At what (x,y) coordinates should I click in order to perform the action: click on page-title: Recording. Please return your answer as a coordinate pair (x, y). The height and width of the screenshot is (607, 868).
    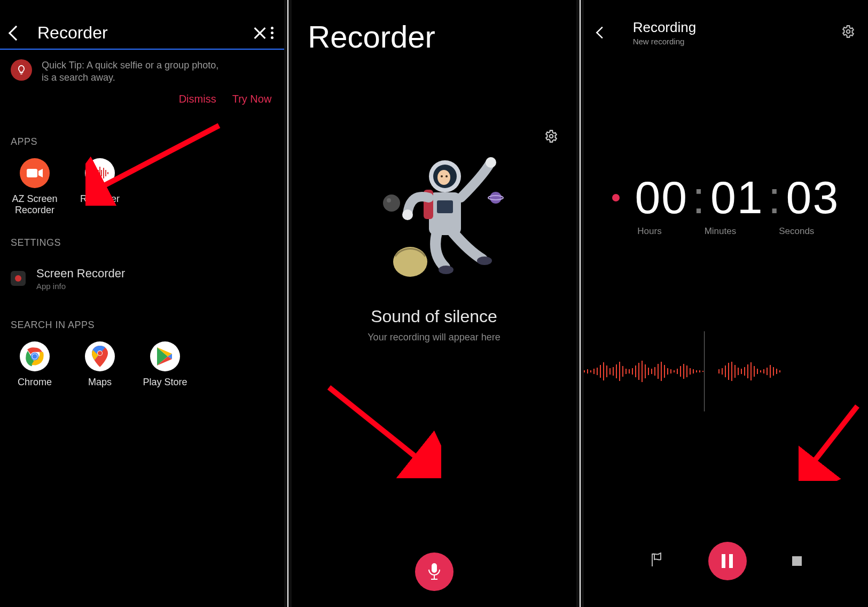
    Looking at the image, I should click on (664, 28).